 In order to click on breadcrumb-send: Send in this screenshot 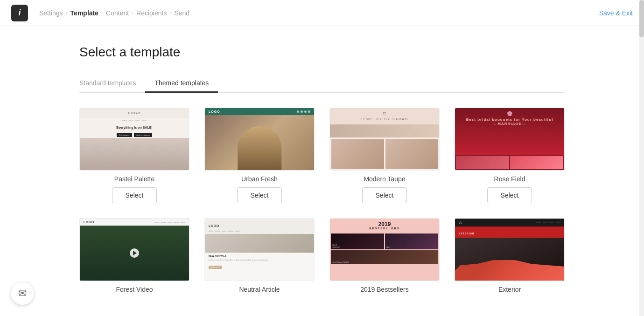, I will do `click(182, 13)`.